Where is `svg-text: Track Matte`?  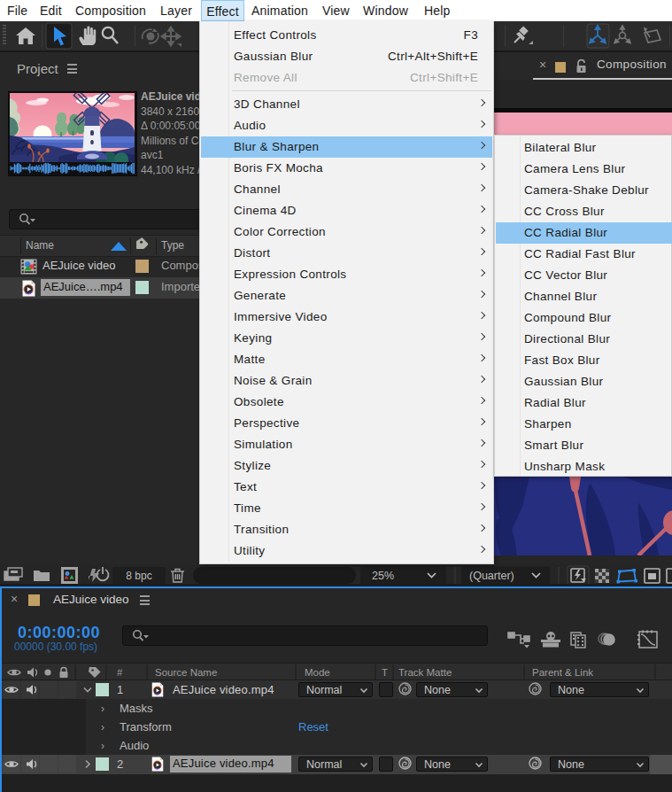 svg-text: Track Matte is located at coordinates (425, 672).